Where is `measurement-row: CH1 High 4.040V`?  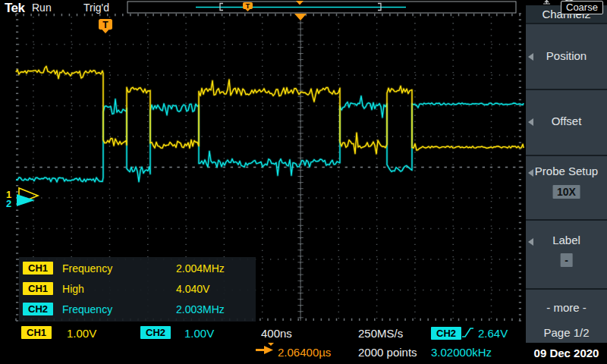
measurement-row: CH1 High 4.040V is located at coordinates (116, 288).